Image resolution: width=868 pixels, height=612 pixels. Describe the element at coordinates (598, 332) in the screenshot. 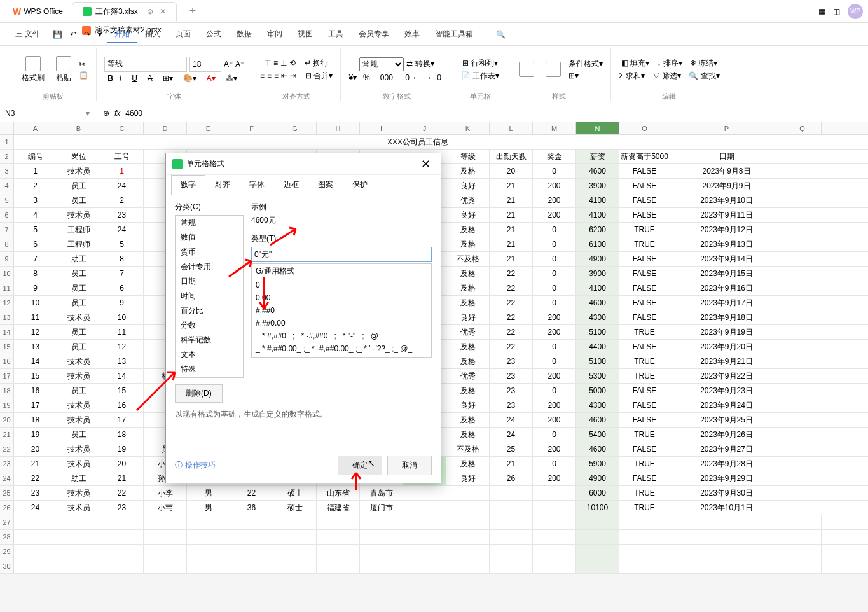

I see `data-cell: 5100` at that location.